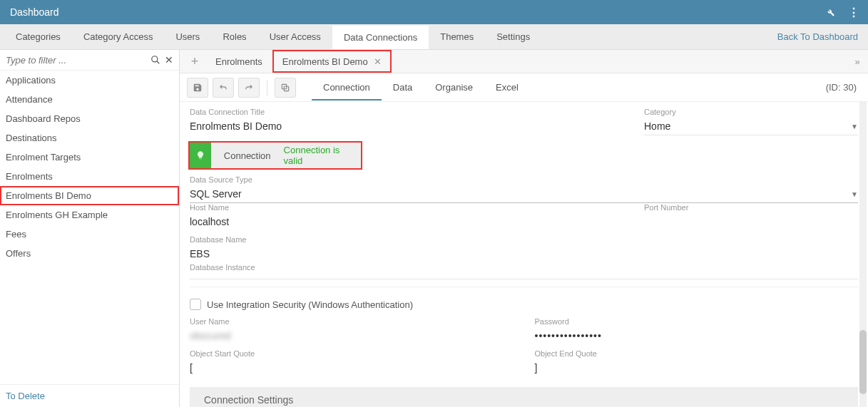 This screenshot has height=407, width=868. Describe the element at coordinates (239, 61) in the screenshot. I see `tab-label: Enrolments` at that location.